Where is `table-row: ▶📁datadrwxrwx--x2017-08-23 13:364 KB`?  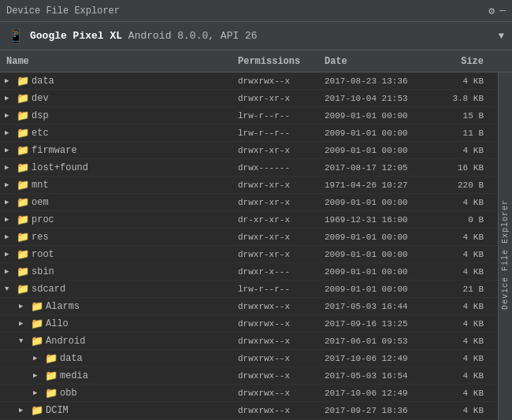
table-row: ▶📁datadrwxrwx--x2017-08-23 13:364 KB is located at coordinates (256, 81).